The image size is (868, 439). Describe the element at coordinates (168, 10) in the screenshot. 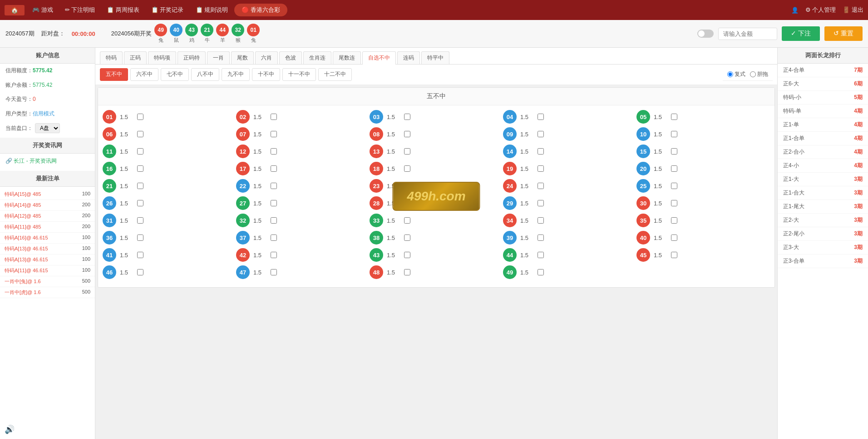

I see `nav-lottery-record: 📋 开奖记录` at that location.